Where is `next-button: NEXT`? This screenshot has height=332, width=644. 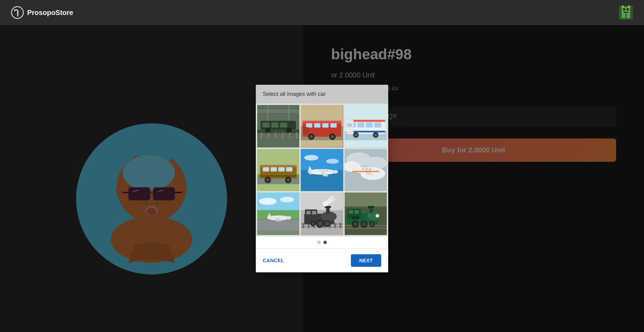
next-button: NEXT is located at coordinates (366, 261).